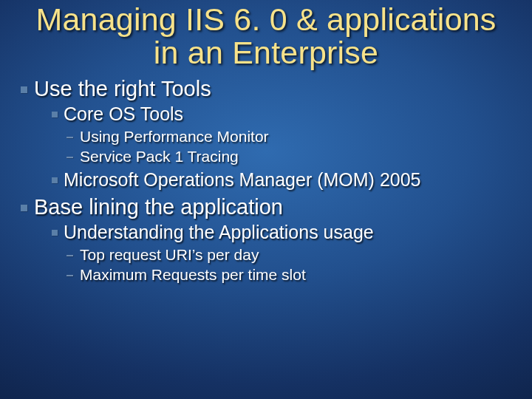 The height and width of the screenshot is (399, 532). What do you see at coordinates (193, 275) in the screenshot?
I see `bullet-text: Maximum Requests per time slot` at bounding box center [193, 275].